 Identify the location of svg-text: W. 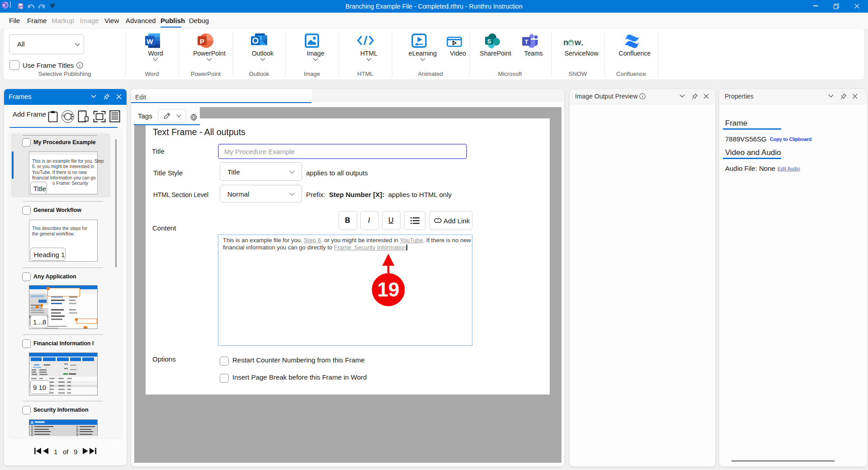
(150, 42).